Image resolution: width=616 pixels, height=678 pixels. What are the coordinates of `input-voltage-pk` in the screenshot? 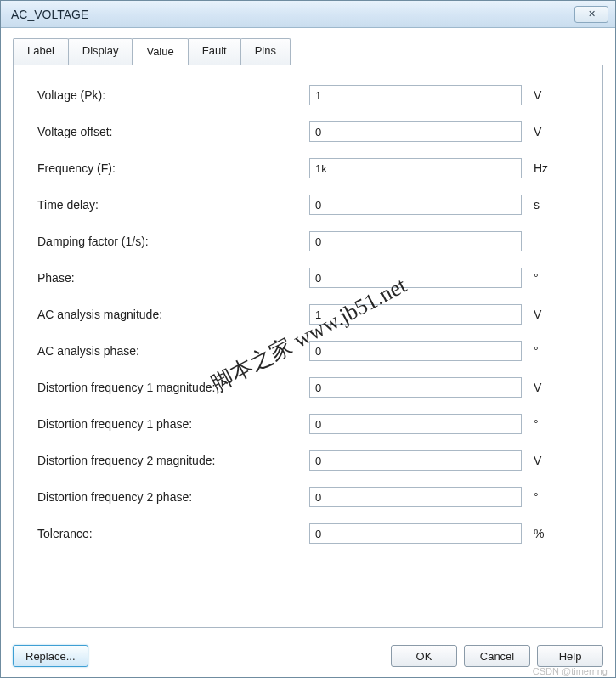 It's located at (415, 95).